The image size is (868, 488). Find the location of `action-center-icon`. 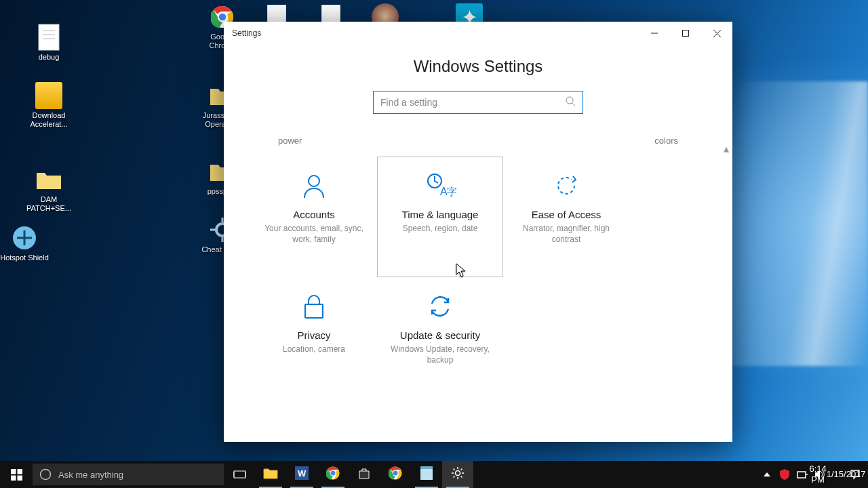

action-center-icon is located at coordinates (855, 474).